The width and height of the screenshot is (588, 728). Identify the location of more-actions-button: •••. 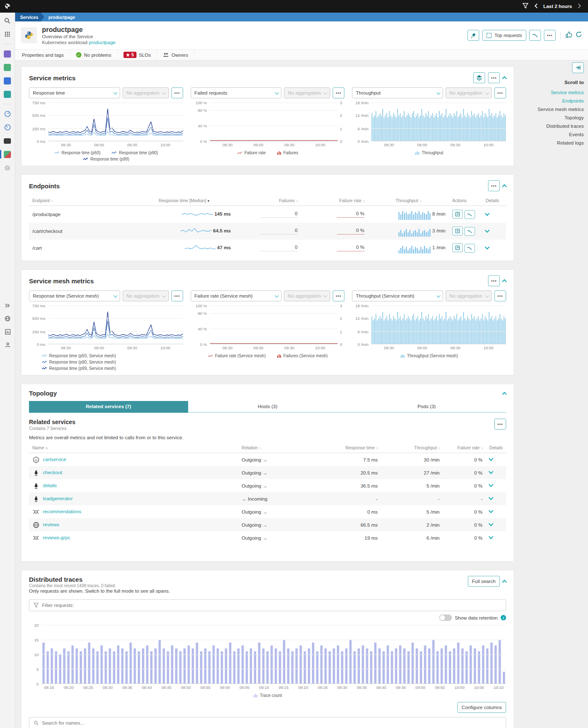
(550, 35).